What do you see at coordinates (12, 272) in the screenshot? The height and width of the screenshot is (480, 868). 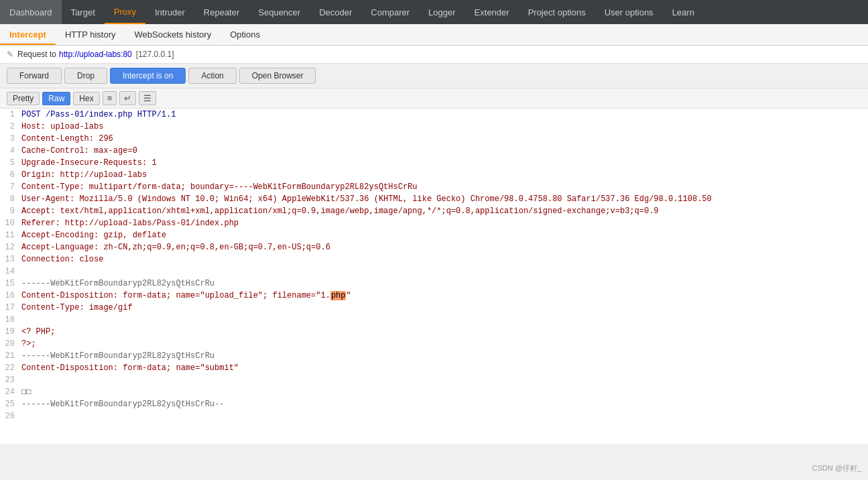 I see `line-number: 14` at bounding box center [12, 272].